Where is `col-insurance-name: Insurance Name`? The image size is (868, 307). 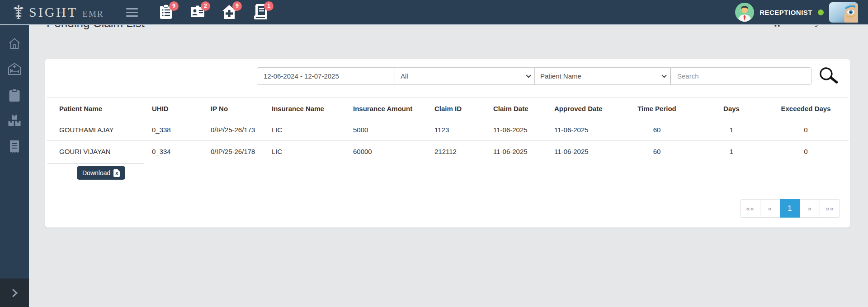 col-insurance-name: Insurance Name is located at coordinates (309, 108).